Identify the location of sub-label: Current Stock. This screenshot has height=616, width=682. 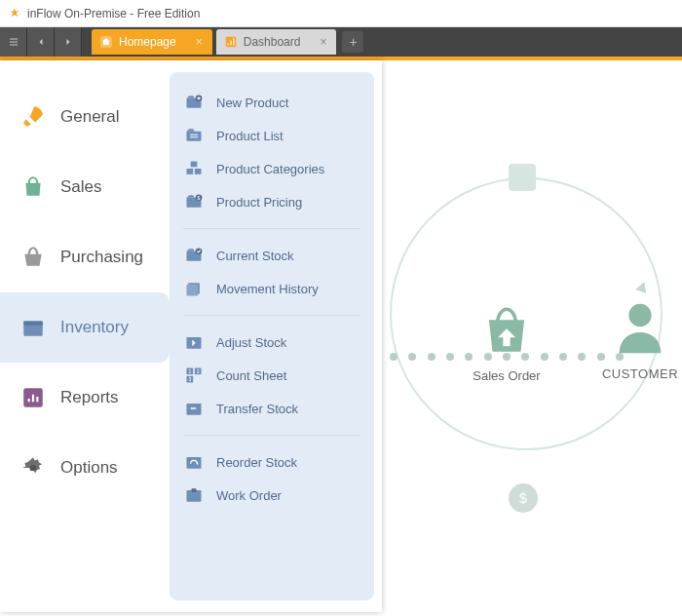
(255, 255).